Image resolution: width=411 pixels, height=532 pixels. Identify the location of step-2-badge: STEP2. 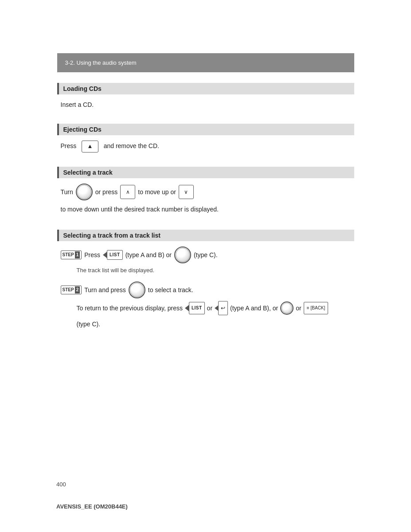
(71, 290).